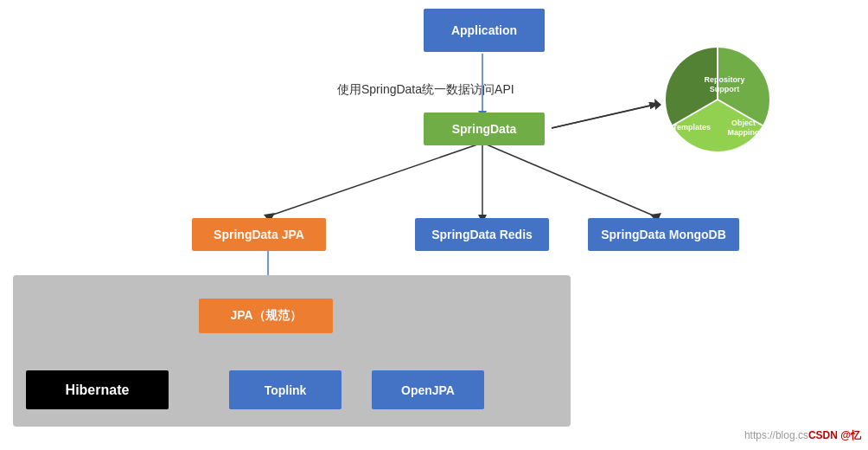 This screenshot has height=450, width=868. What do you see at coordinates (718, 100) in the screenshot?
I see `pie-chart: Repository Support Object Mapping Templa…` at bounding box center [718, 100].